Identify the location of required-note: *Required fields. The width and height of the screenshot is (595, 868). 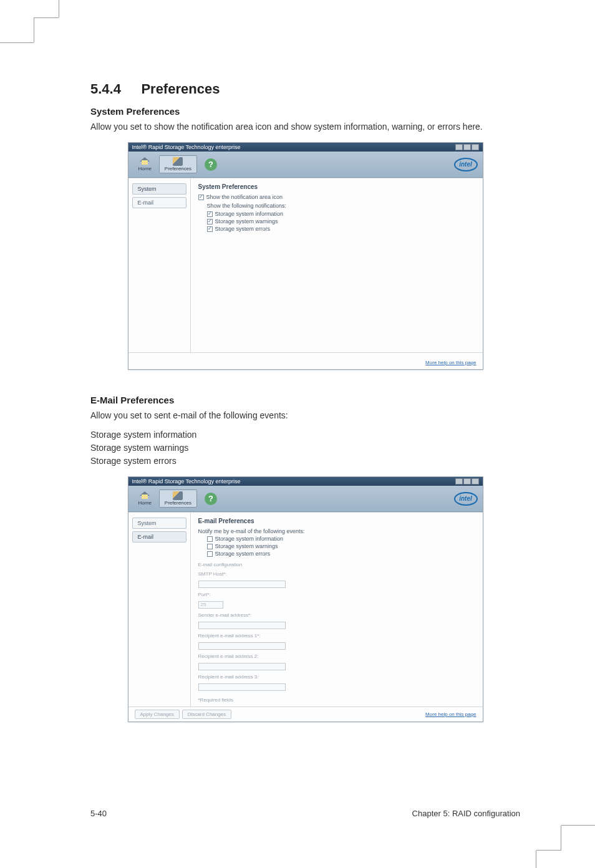
(337, 700).